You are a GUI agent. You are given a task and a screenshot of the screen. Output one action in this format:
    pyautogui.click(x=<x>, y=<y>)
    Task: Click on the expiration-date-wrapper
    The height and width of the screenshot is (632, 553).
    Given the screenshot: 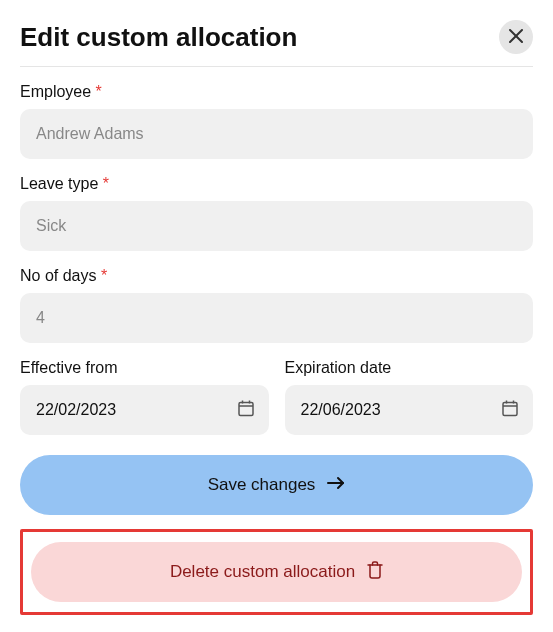 What is the action you would take?
    pyautogui.click(x=410, y=410)
    